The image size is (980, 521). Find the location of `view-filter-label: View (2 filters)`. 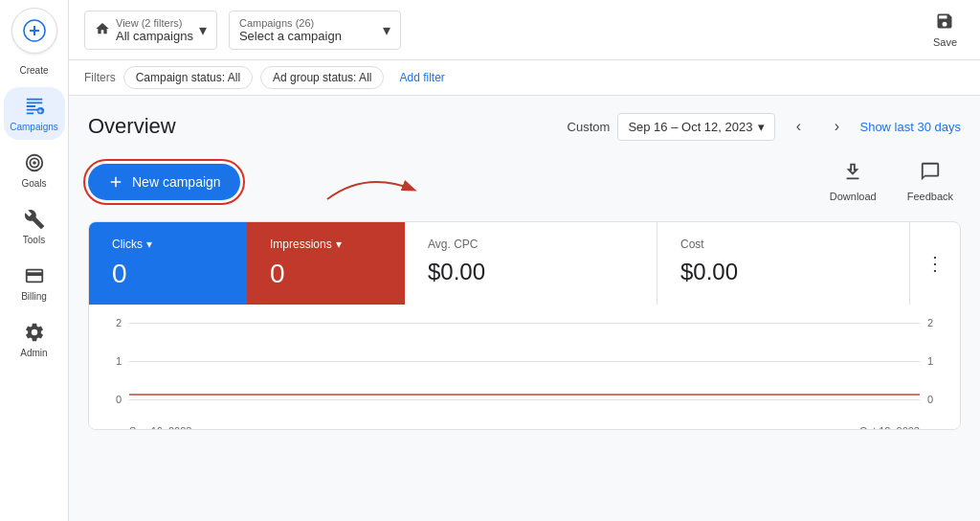

view-filter-label: View (2 filters) is located at coordinates (155, 23).